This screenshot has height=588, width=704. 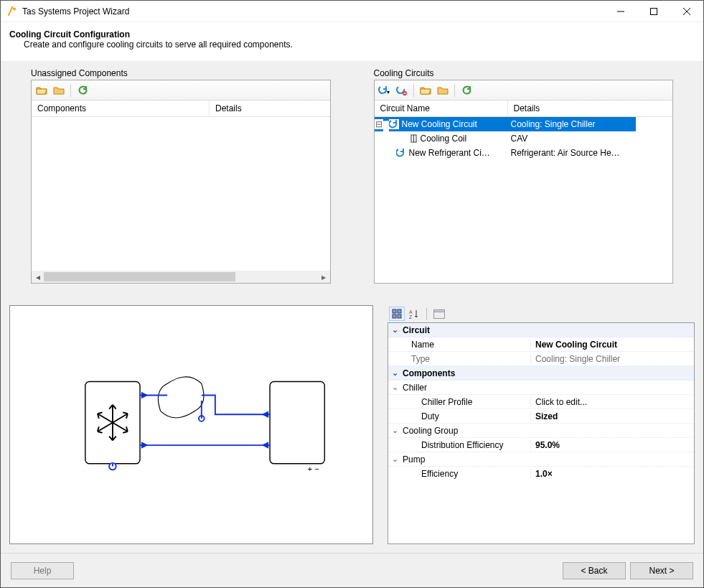 I want to click on unassigned-hscroll: ◂ ▸, so click(x=181, y=277).